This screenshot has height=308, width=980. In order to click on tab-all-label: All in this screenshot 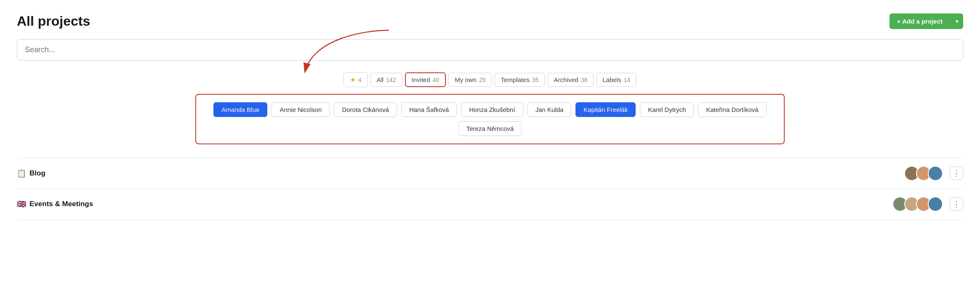, I will do `click(381, 80)`.